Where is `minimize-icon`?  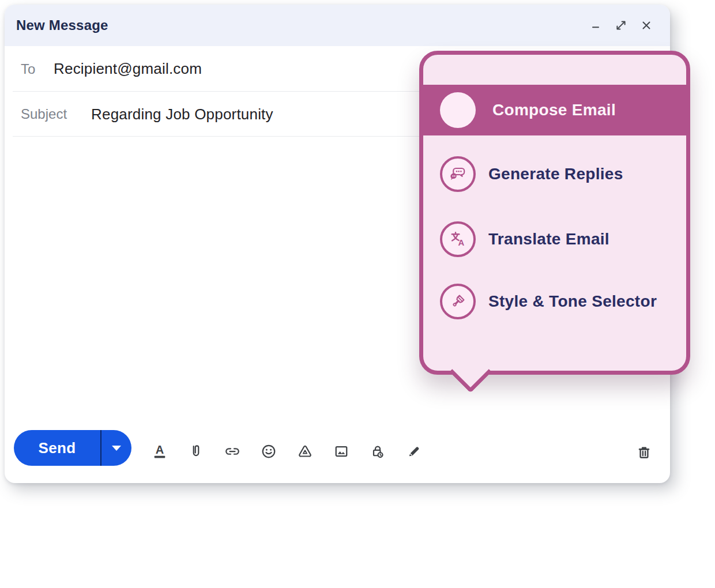 minimize-icon is located at coordinates (596, 25).